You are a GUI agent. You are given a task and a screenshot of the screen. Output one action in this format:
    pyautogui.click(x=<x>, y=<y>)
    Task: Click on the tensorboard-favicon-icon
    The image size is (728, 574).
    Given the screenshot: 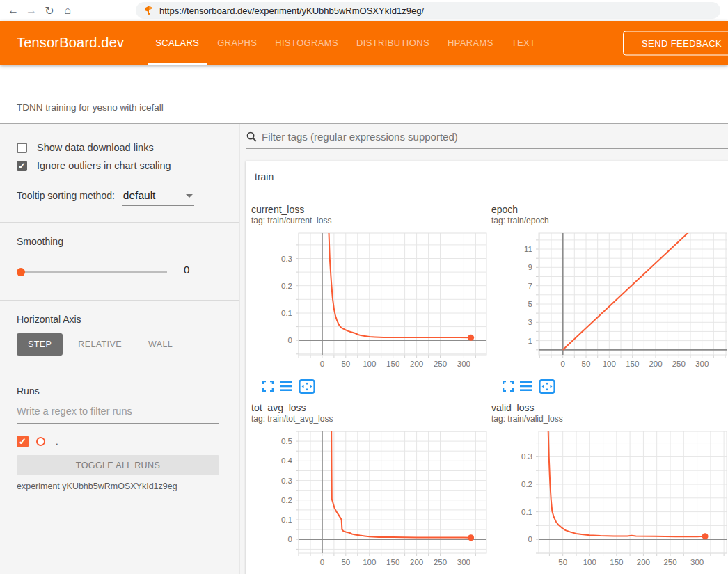 What is the action you would take?
    pyautogui.click(x=149, y=10)
    